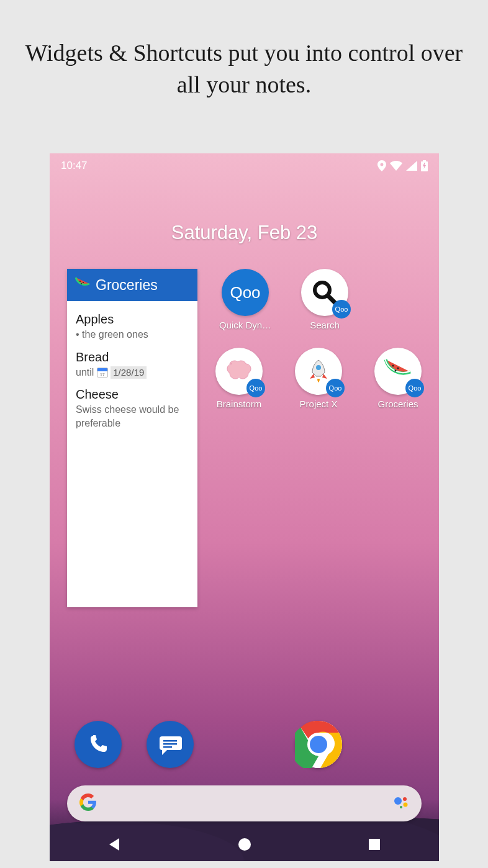  Describe the element at coordinates (132, 373) in the screenshot. I see `widget-item-sub: until 1/28/19` at that location.